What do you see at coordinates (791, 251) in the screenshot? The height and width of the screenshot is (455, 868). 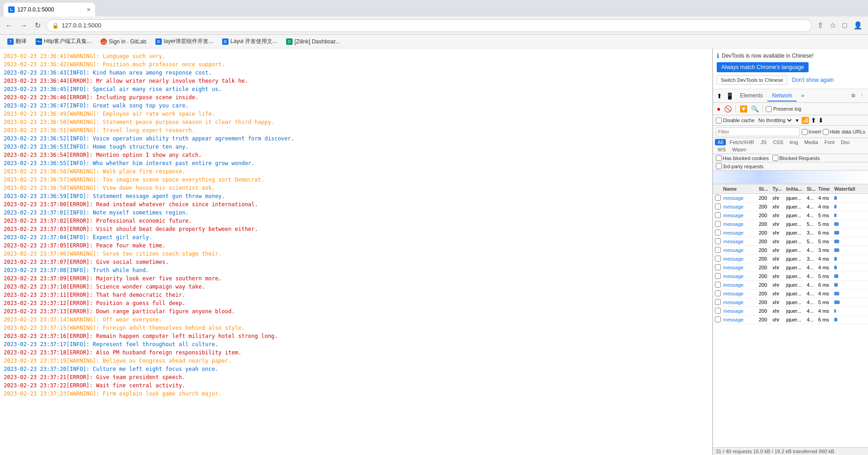 I see `table-row: message 200 xhr jquer... 4... 3 ms` at bounding box center [791, 251].